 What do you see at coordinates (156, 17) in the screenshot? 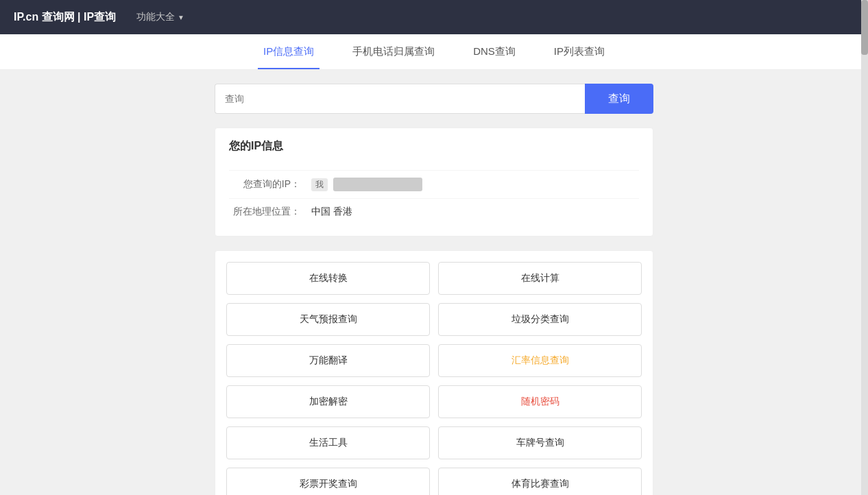
I see `functions-label: 功能大全` at bounding box center [156, 17].